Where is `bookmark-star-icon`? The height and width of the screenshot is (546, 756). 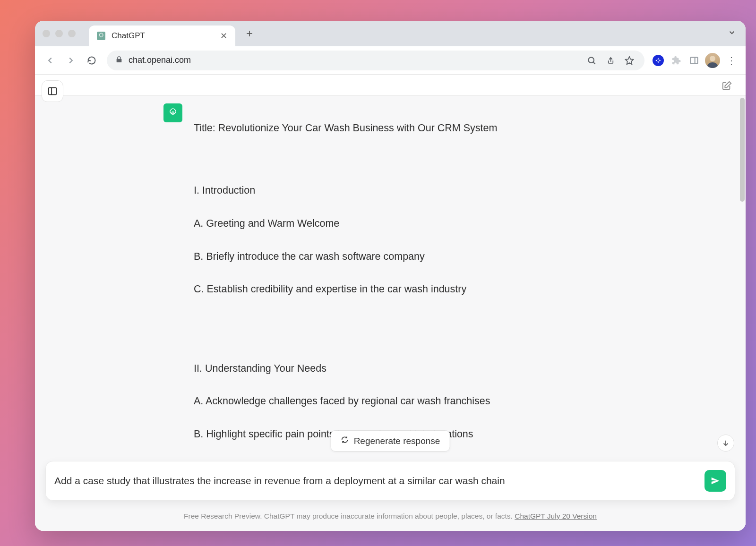
bookmark-star-icon is located at coordinates (629, 60).